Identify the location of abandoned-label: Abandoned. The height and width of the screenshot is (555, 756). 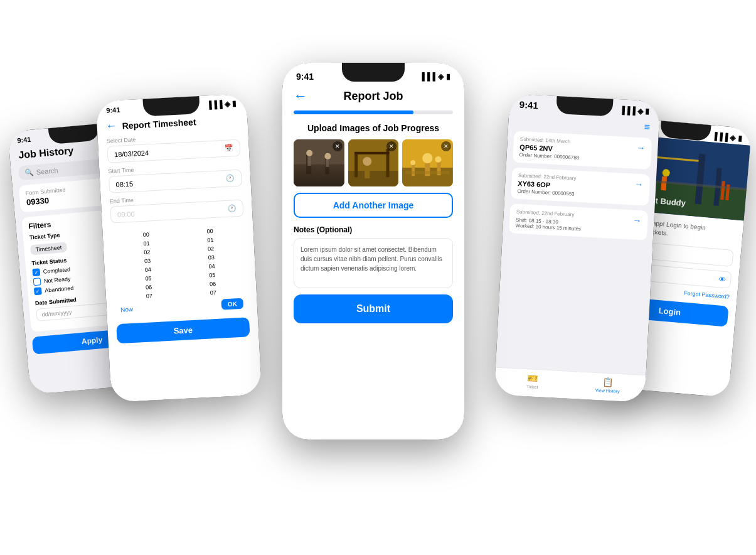
(59, 289).